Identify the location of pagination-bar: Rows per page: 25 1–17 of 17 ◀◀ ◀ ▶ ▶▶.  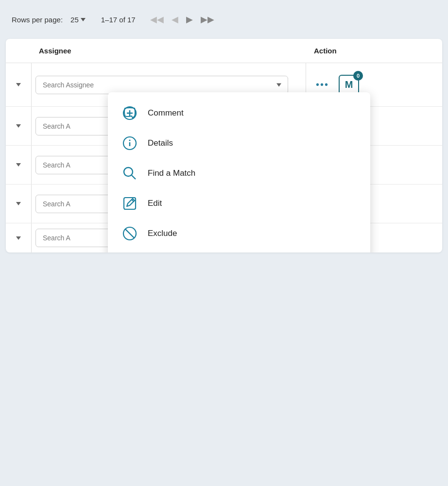
(224, 19).